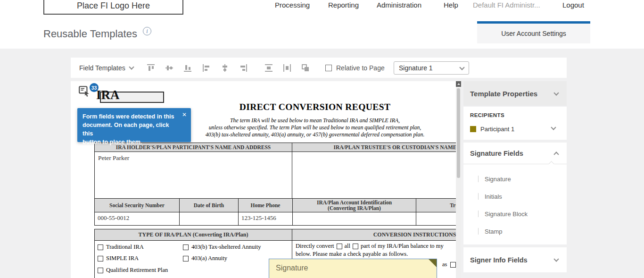  What do you see at coordinates (494, 231) in the screenshot?
I see `field-type-label: Stamp` at bounding box center [494, 231].